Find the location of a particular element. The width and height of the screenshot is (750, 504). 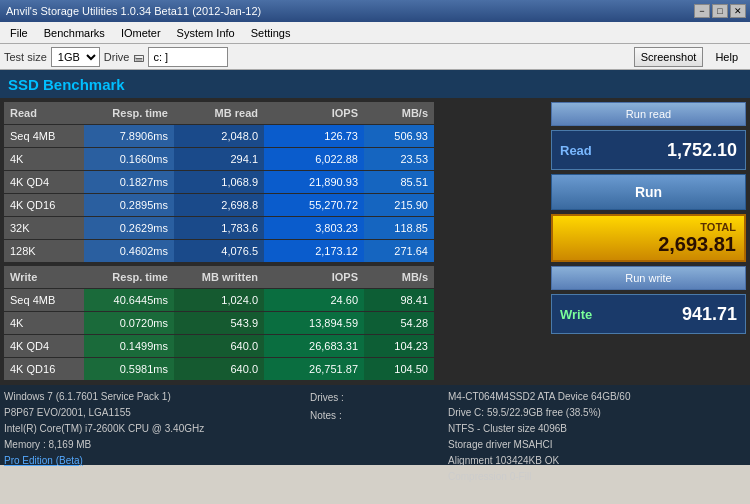

menu-help: Help is located at coordinates (726, 56).